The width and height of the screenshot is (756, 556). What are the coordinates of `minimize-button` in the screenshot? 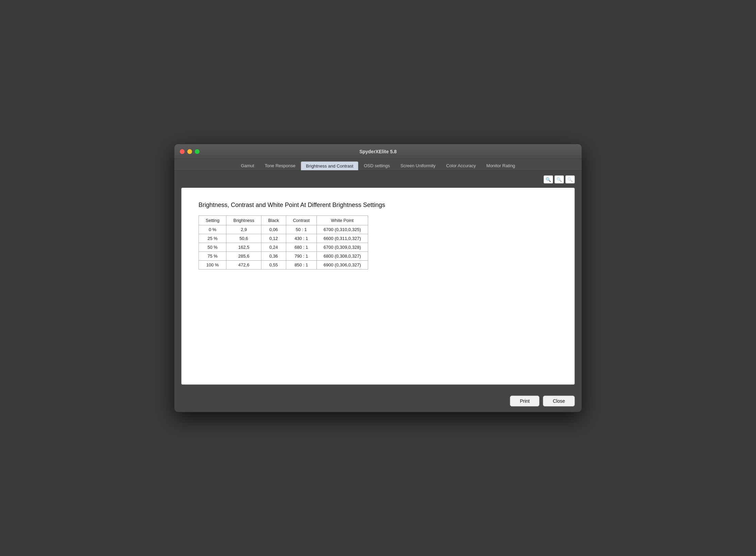 It's located at (190, 152).